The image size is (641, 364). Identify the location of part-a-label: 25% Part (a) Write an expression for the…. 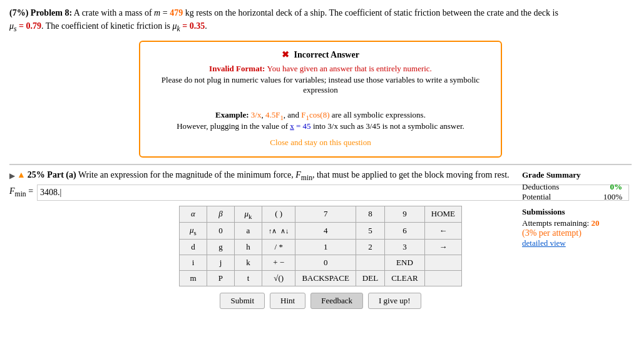
(269, 176).